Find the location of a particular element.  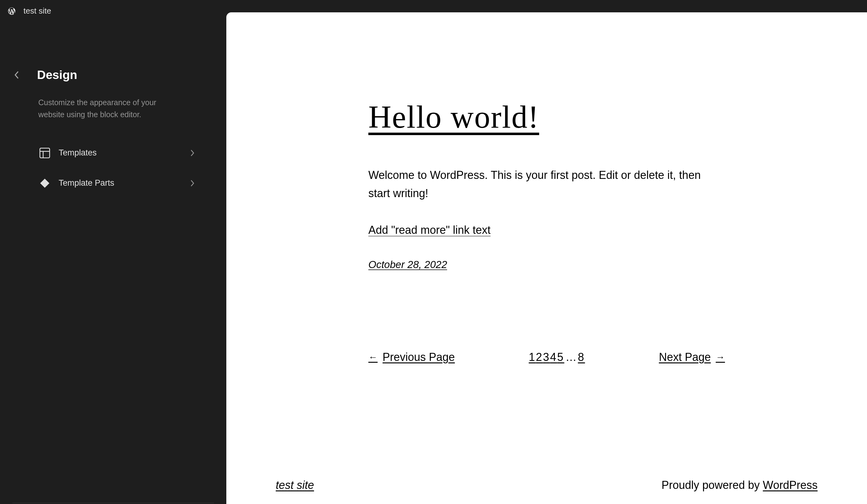

page-number: 4 is located at coordinates (554, 357).